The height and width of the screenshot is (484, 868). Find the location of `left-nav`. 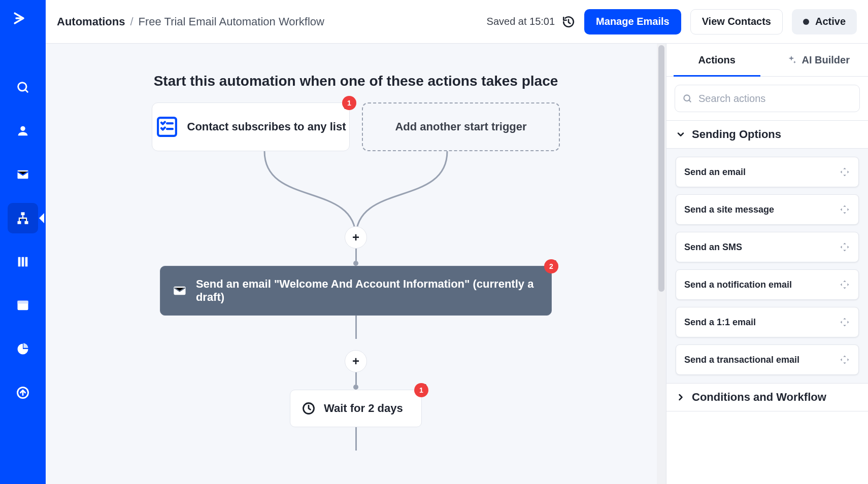

left-nav is located at coordinates (23, 242).